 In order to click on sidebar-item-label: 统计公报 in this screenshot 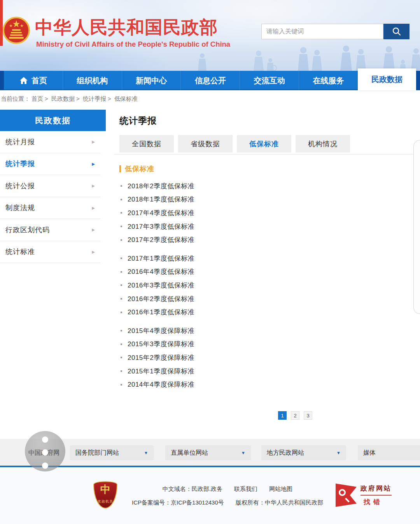, I will do `click(20, 186)`.